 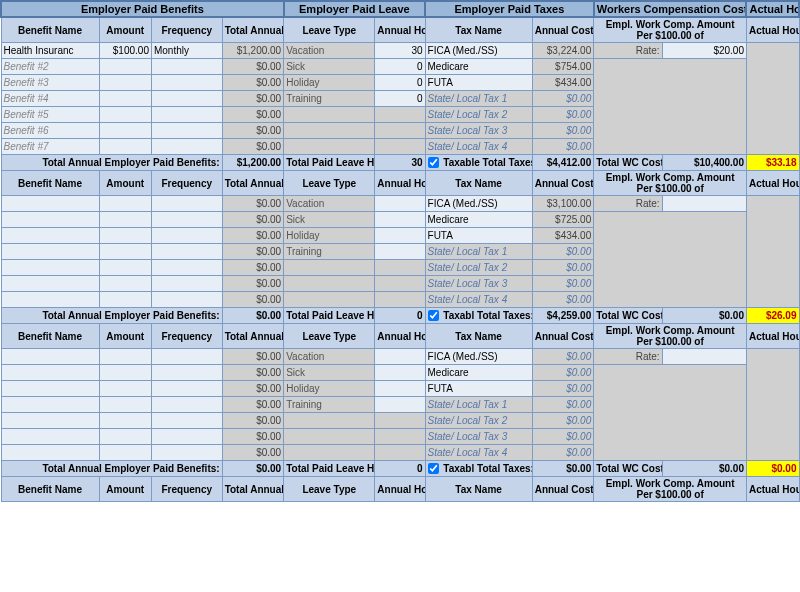 I want to click on benefit-name-cell: Benefit #5, so click(x=50, y=115).